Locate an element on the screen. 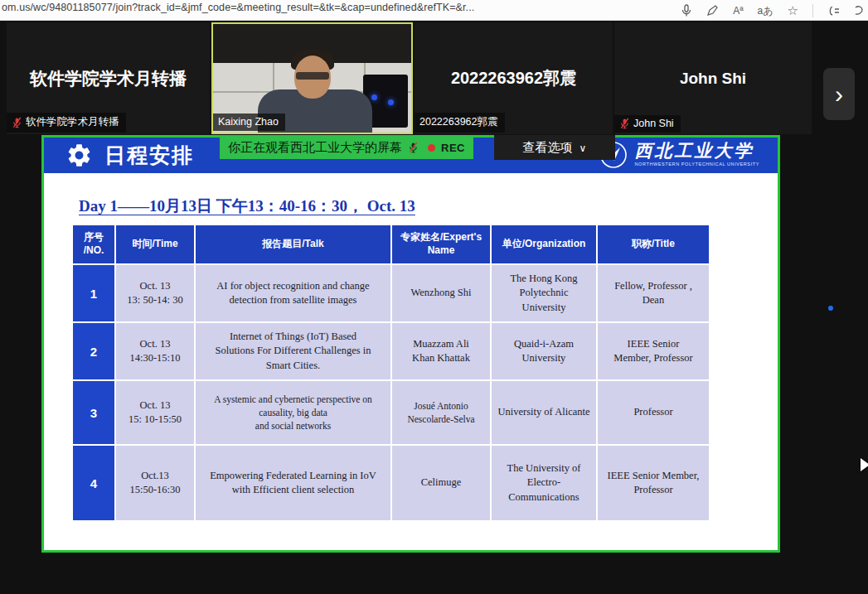  col-header-no: 序号 /NO. is located at coordinates (94, 244).